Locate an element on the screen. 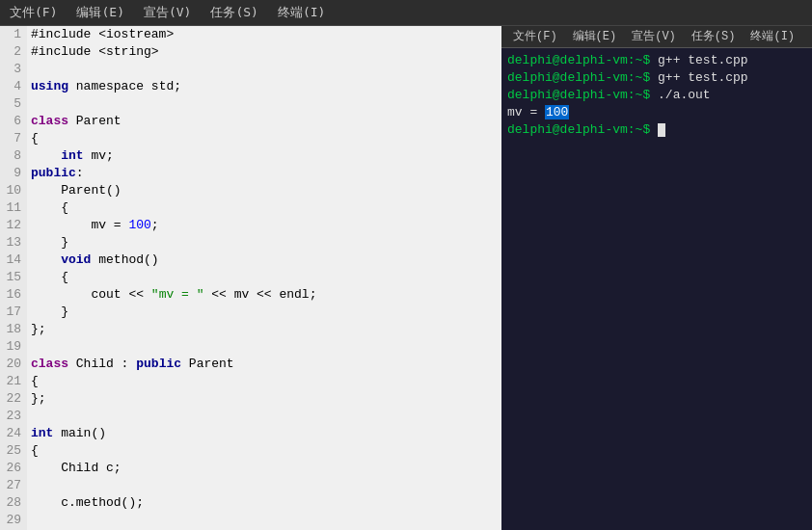 The image size is (812, 530). menu-item: 编辑(E) is located at coordinates (100, 13).